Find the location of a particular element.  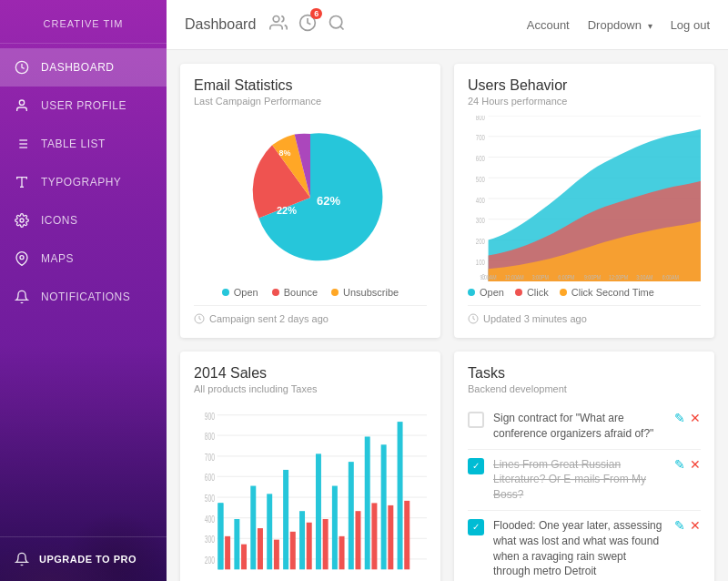

svg-text: 3:00AM is located at coordinates (644, 277).